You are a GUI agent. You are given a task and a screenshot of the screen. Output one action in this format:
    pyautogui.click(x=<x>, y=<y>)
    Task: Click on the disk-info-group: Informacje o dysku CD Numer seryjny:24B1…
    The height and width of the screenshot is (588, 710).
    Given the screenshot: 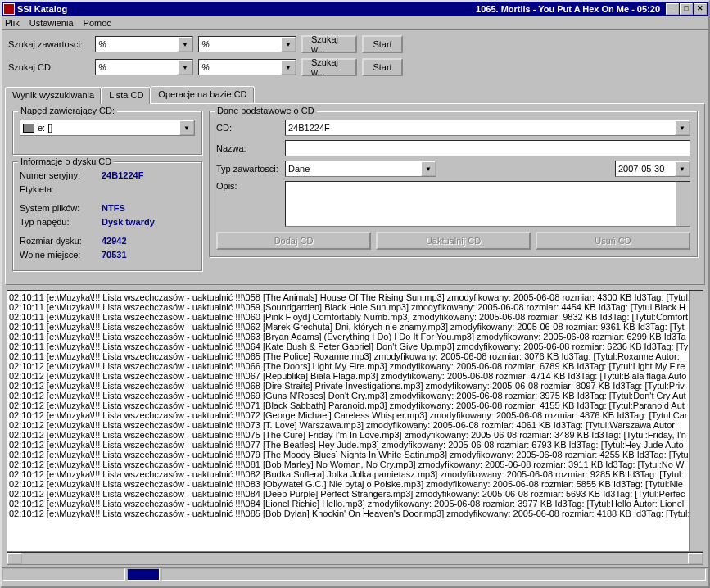 What is the action you would take?
    pyautogui.click(x=107, y=216)
    